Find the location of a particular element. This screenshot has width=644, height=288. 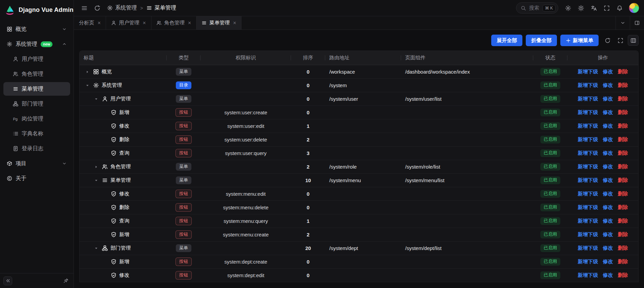

sidebar-item-7: 字典名称 is located at coordinates (37, 134).